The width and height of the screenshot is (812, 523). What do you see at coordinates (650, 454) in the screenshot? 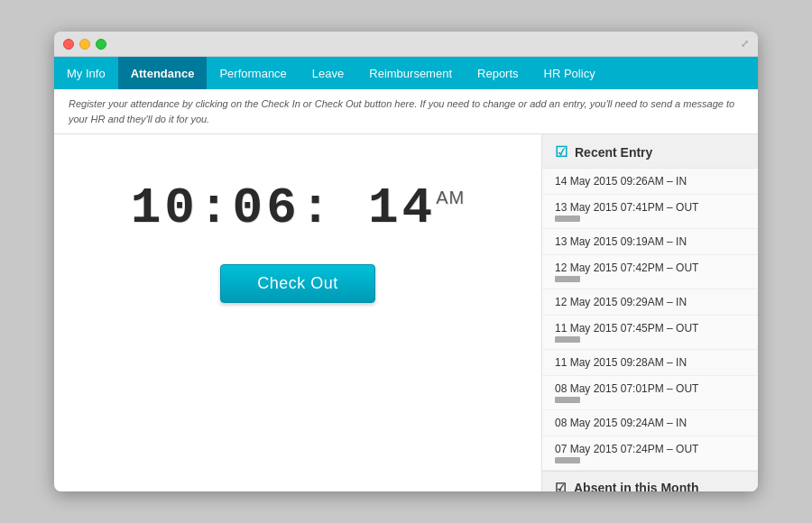
I see `entry-item: 07 May 2015 07:24PM – OUT` at bounding box center [650, 454].